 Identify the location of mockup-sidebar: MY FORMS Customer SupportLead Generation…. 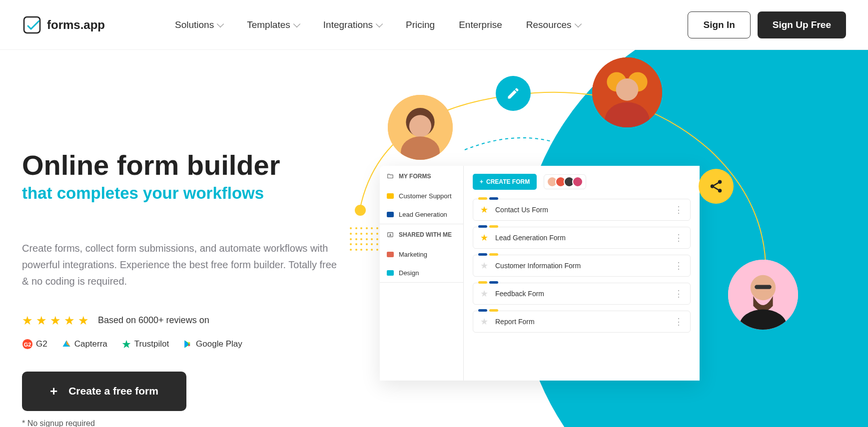
(422, 273).